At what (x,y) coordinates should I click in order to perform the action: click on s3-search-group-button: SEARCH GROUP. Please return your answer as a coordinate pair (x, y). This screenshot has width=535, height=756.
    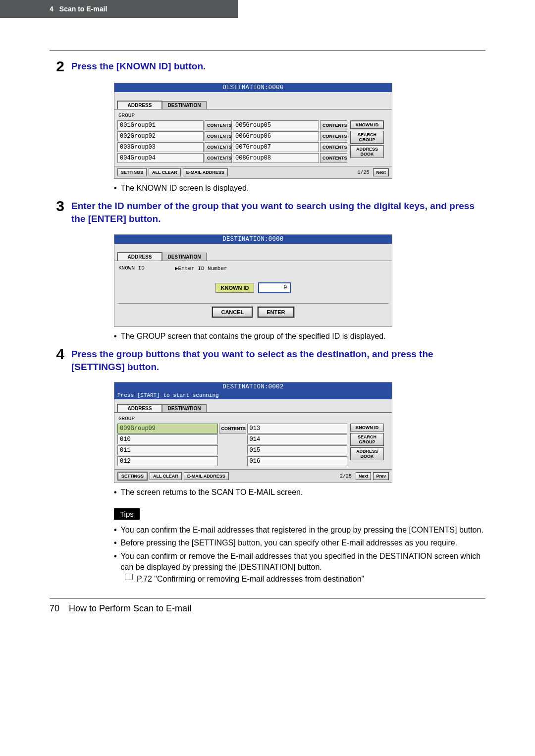
    Looking at the image, I should click on (367, 439).